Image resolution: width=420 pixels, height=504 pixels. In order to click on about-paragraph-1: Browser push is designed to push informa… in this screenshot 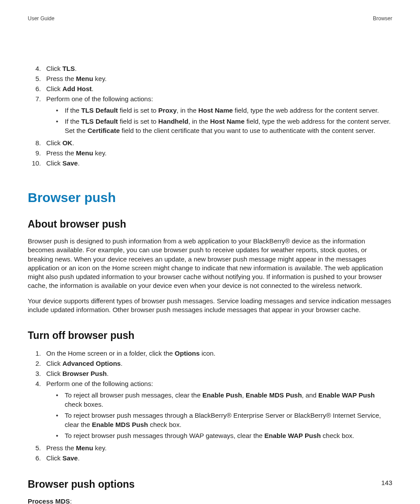, I will do `click(210, 264)`.